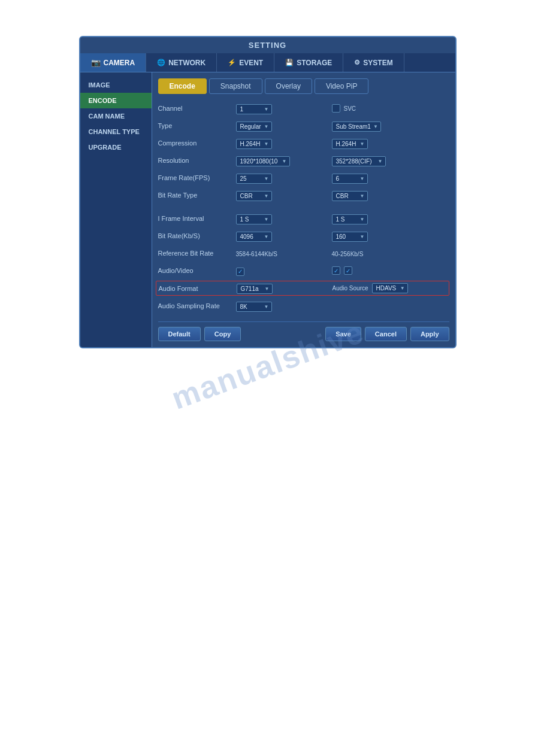 The height and width of the screenshot is (756, 535). What do you see at coordinates (304, 108) in the screenshot?
I see `channel-row: Channel 1 ▼ SVC` at bounding box center [304, 108].